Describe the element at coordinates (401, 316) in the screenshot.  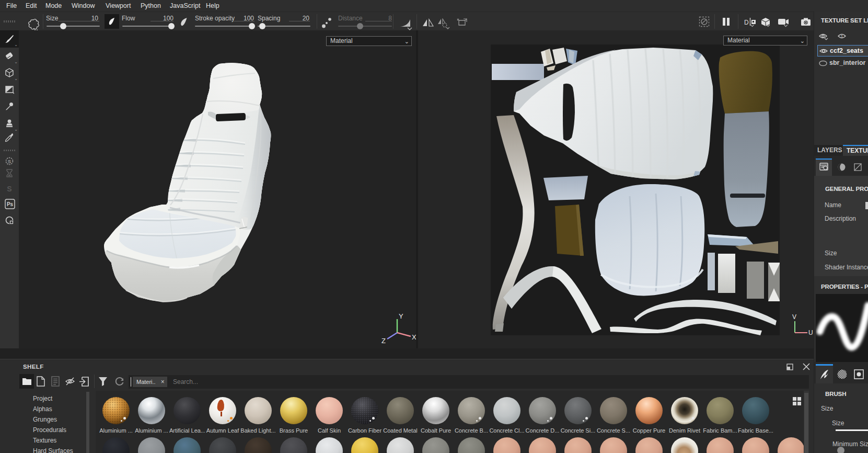
I see `svg-text: Y` at that location.